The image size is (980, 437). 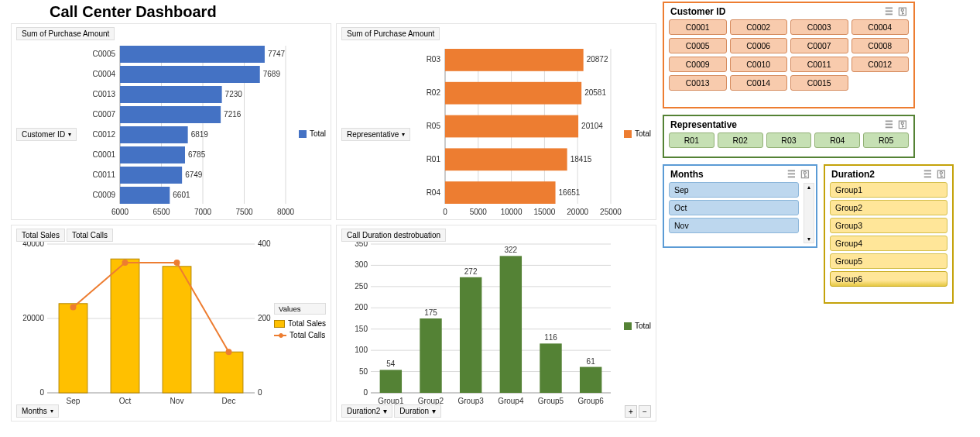 What do you see at coordinates (819, 64) in the screenshot?
I see `slicer-item-c0011: C0011` at bounding box center [819, 64].